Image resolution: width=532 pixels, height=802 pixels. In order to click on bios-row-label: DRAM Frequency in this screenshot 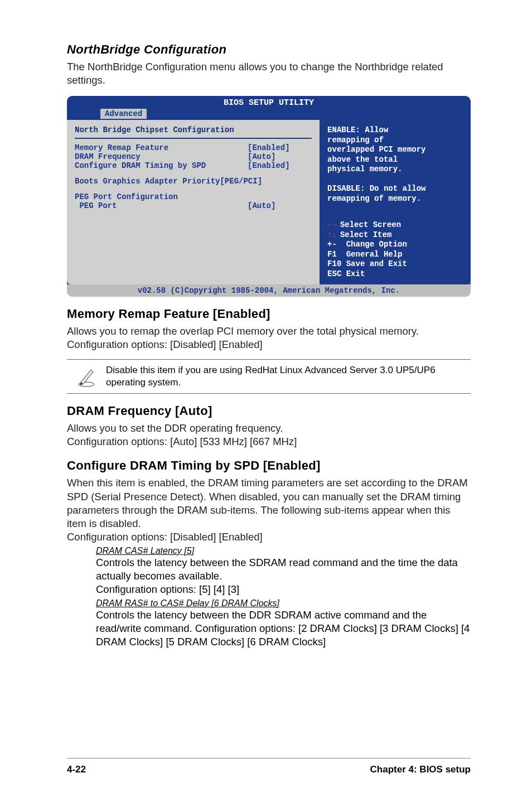, I will do `click(161, 157)`.